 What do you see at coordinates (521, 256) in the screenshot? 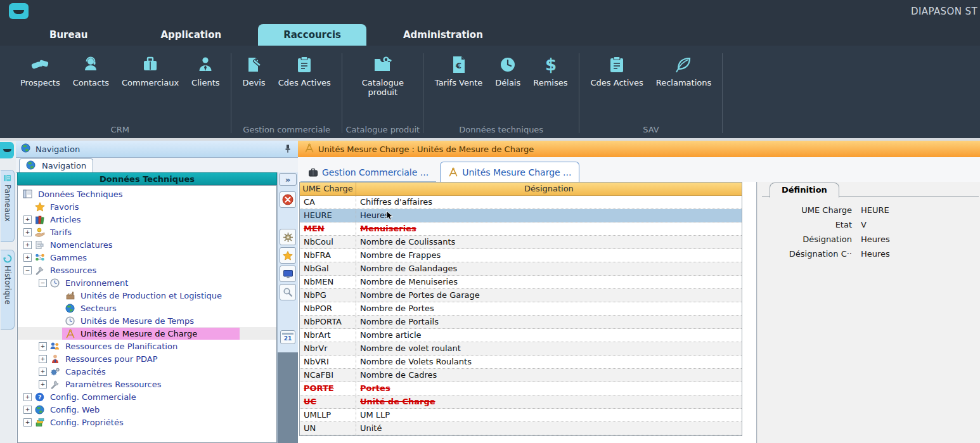
I see `table-row-nbfra: NbFRANombre de Frappes` at bounding box center [521, 256].